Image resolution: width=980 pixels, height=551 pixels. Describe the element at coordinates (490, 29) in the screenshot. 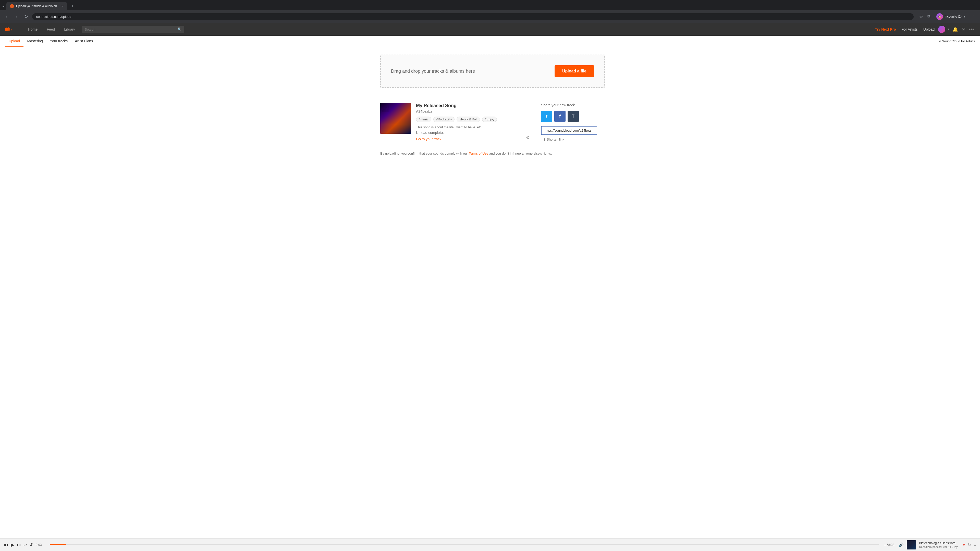

I see `top-navigation: ● Home Feed Library 🔍 Try Next Pro For A…` at that location.